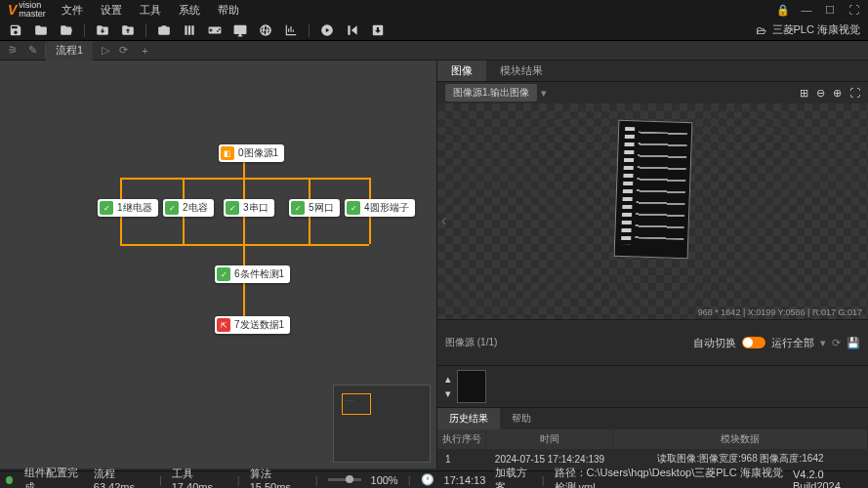 The height and width of the screenshot is (488, 868). What do you see at coordinates (32, 51) in the screenshot?
I see `wand-icon: ✎` at bounding box center [32, 51].